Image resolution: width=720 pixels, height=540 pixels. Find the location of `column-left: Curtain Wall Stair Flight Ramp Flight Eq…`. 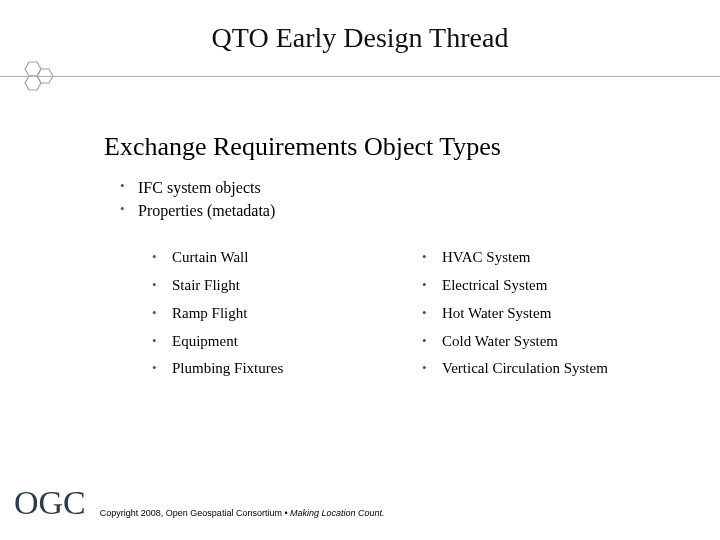

column-left: Curtain Wall Stair Flight Ramp Flight Eq… is located at coordinates (285, 314).